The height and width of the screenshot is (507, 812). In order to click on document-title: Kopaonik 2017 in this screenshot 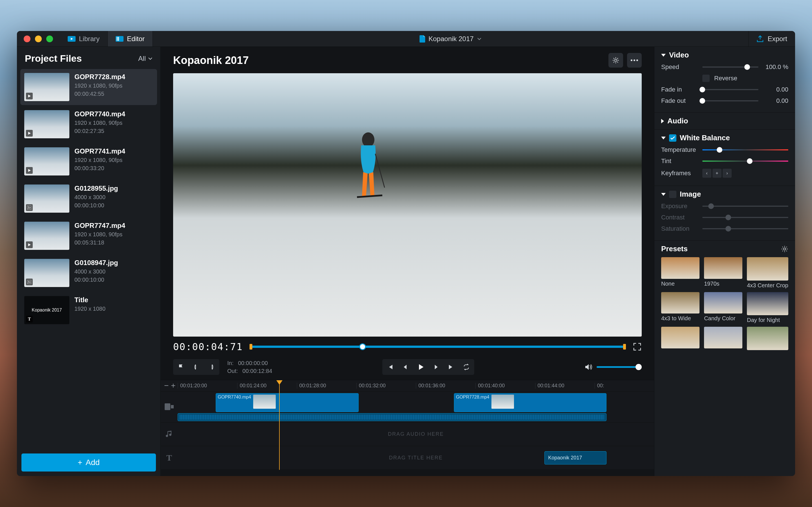, I will do `click(450, 39)`.